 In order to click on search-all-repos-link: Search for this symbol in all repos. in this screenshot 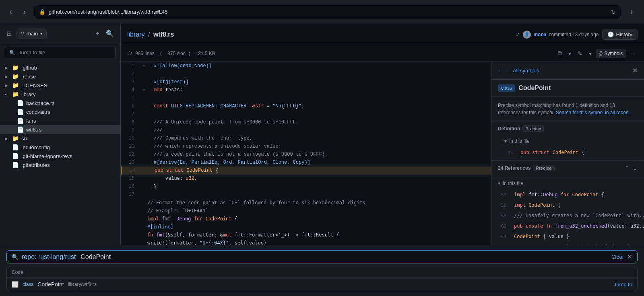, I will do `click(592, 113)`.